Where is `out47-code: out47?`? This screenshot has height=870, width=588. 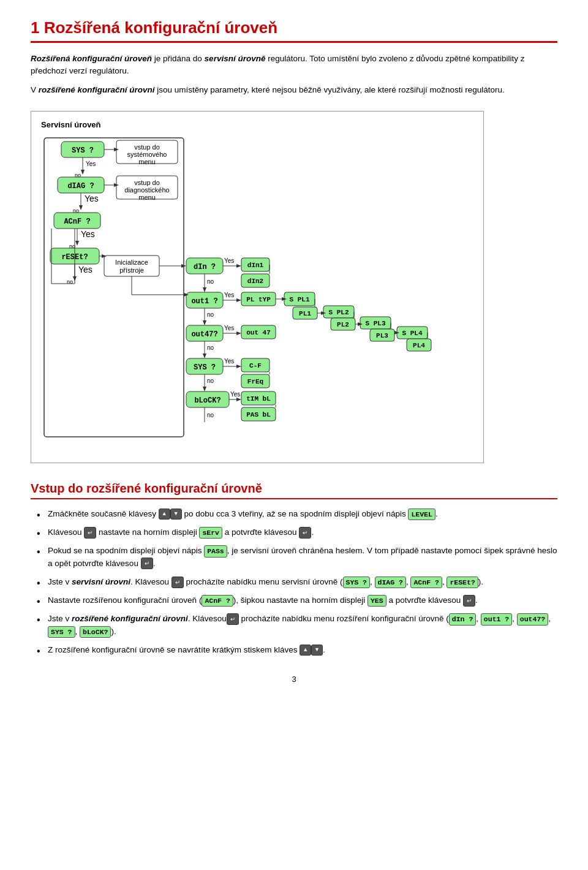
out47-code: out47? is located at coordinates (533, 619).